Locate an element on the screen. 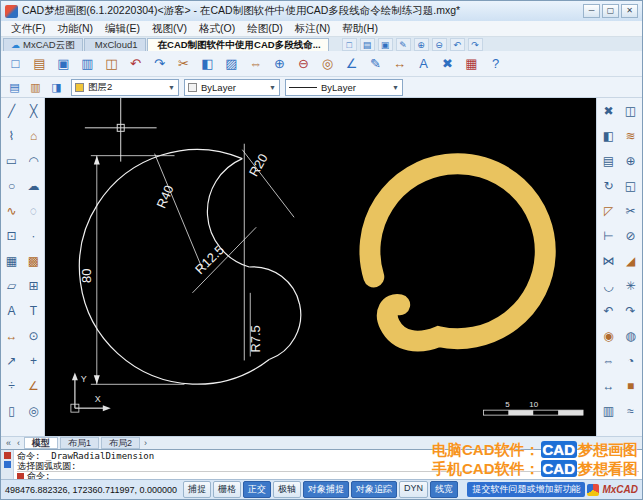 The image size is (643, 500). gradient-icon: ▩ is located at coordinates (34, 260).